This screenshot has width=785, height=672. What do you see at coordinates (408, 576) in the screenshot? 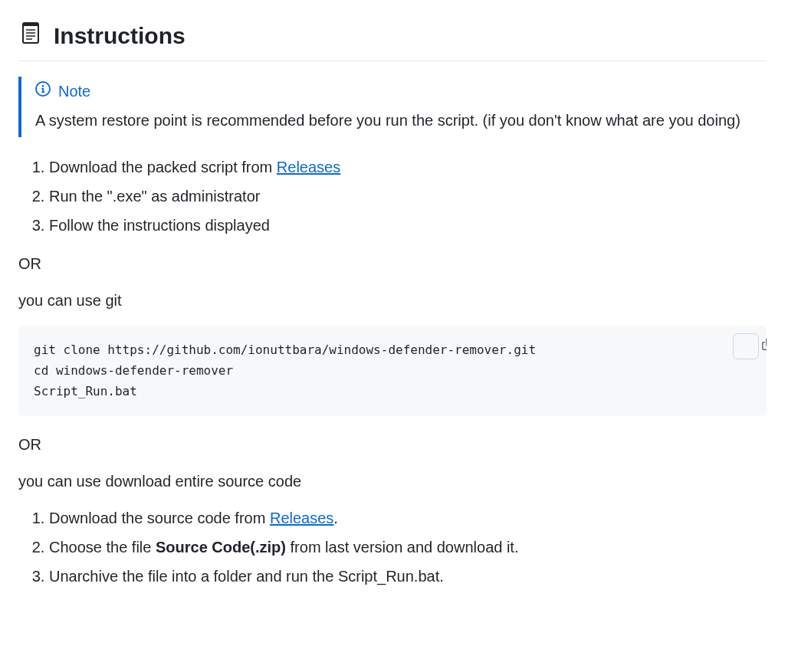
I see `list-item: Unarchive the file into a folder and run…` at bounding box center [408, 576].